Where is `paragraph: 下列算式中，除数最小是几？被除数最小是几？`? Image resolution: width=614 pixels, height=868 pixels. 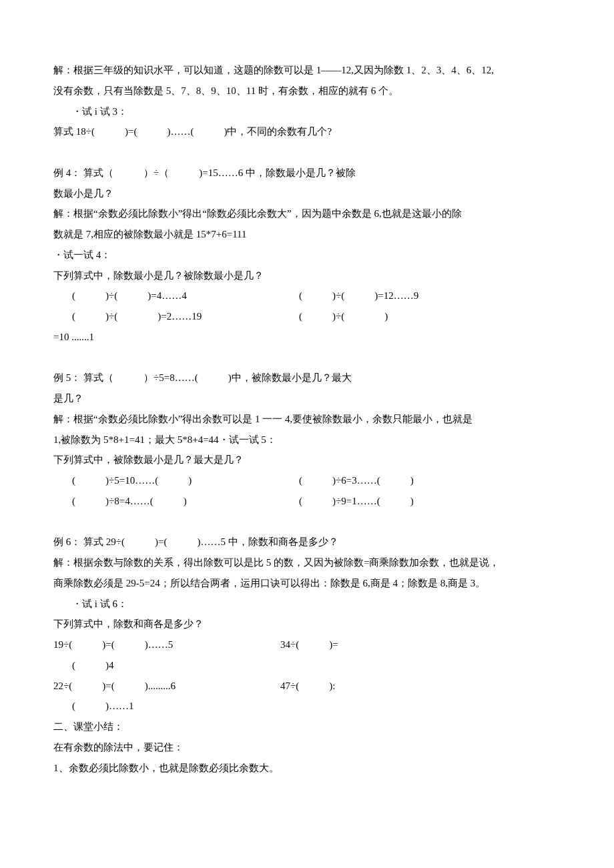
paragraph: 下列算式中，除数最小是几？被除数最小是几？ is located at coordinates (307, 276).